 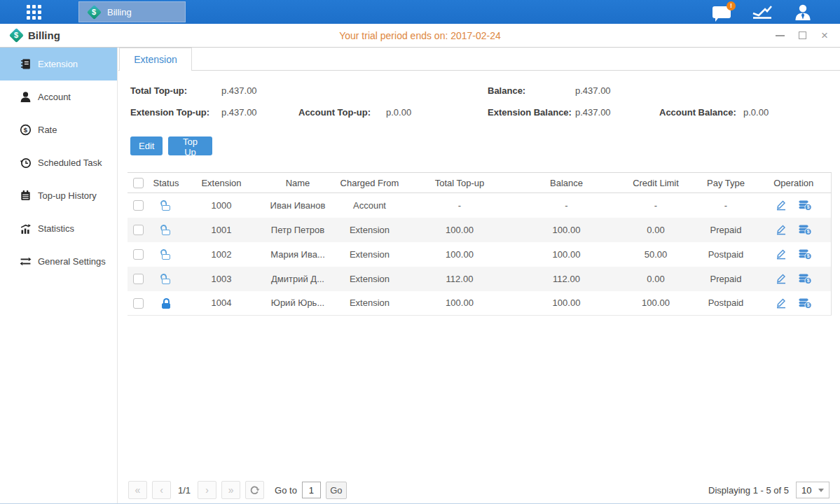 I want to click on last-page-button: », so click(x=231, y=490).